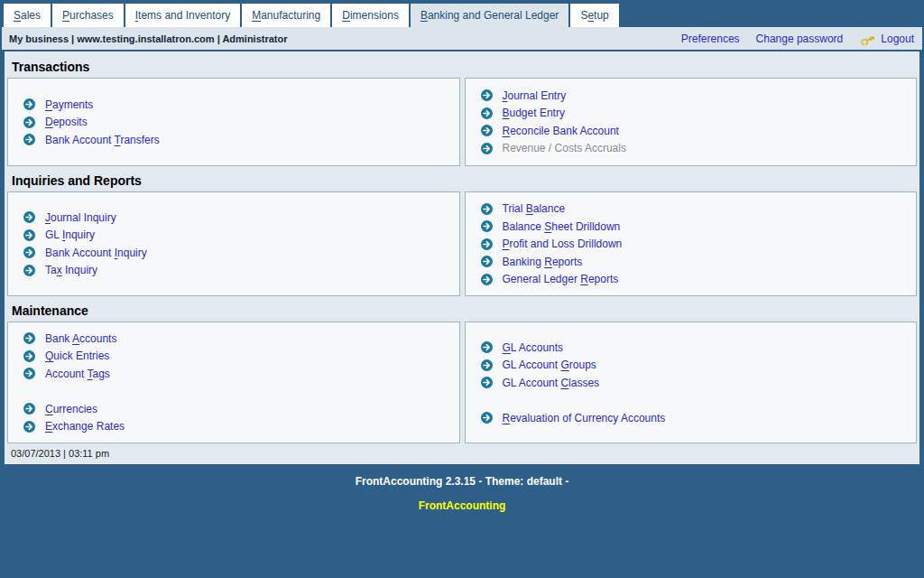 The height and width of the screenshot is (578, 924). I want to click on company-user-info: My business | www.testing.installatron.c…, so click(148, 39).